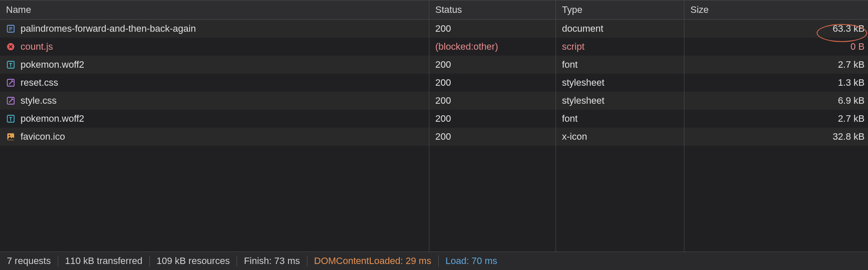 The width and height of the screenshot is (868, 270). What do you see at coordinates (620, 29) in the screenshot?
I see `cell-type: document` at bounding box center [620, 29].